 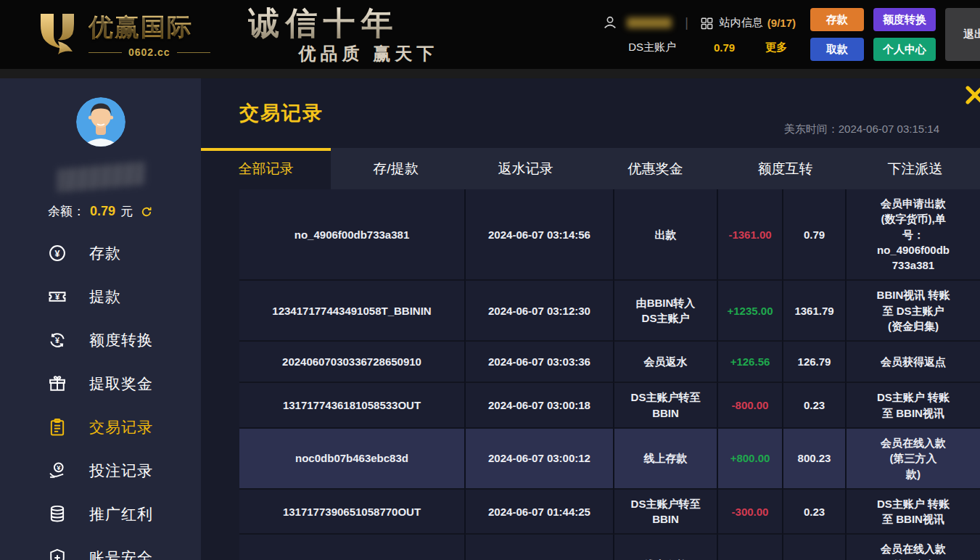 I want to click on gift-icon, so click(x=57, y=384).